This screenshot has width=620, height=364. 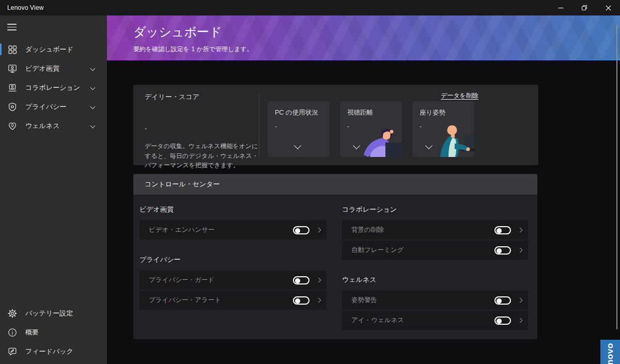 What do you see at coordinates (301, 300) in the screenshot?
I see `privacy-alert-toggle` at bounding box center [301, 300].